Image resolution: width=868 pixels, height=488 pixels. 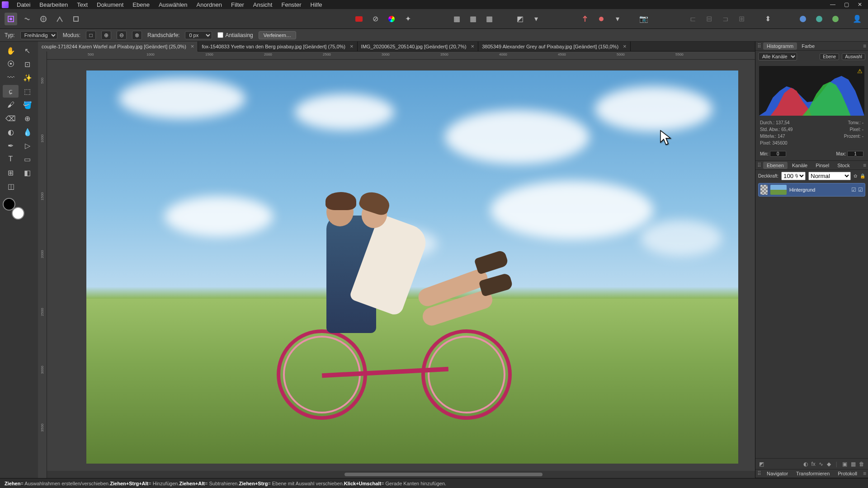 What do you see at coordinates (9, 204) in the screenshot?
I see `foreground-color-swatch` at bounding box center [9, 204].